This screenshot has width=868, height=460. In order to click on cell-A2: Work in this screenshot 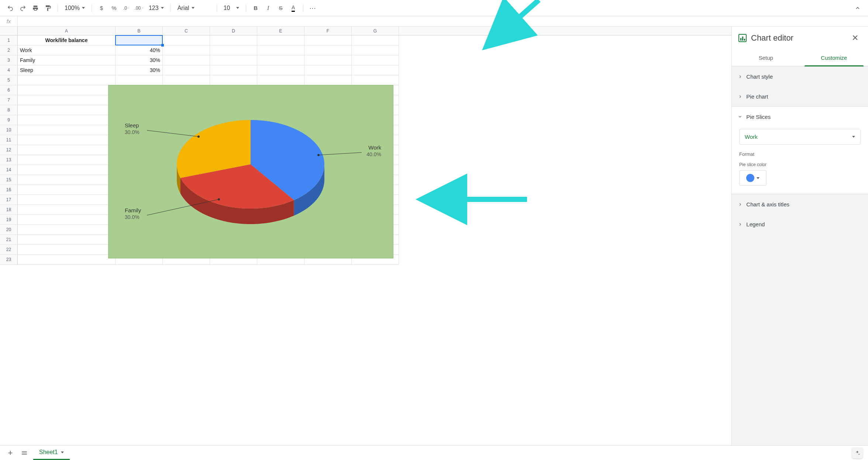, I will do `click(66, 50)`.